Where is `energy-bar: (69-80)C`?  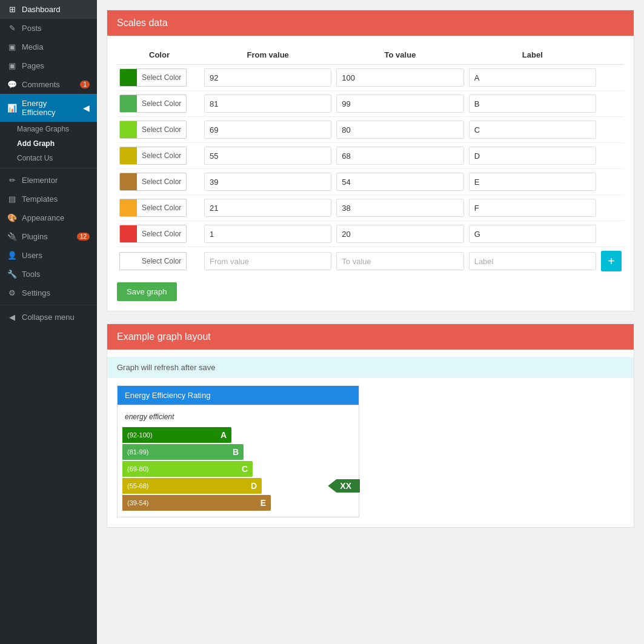
energy-bar: (69-80)C is located at coordinates (188, 469).